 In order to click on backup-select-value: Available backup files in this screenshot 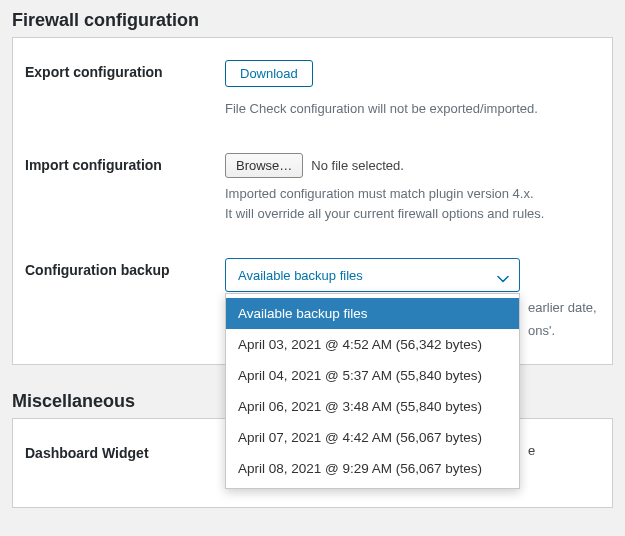, I will do `click(300, 276)`.